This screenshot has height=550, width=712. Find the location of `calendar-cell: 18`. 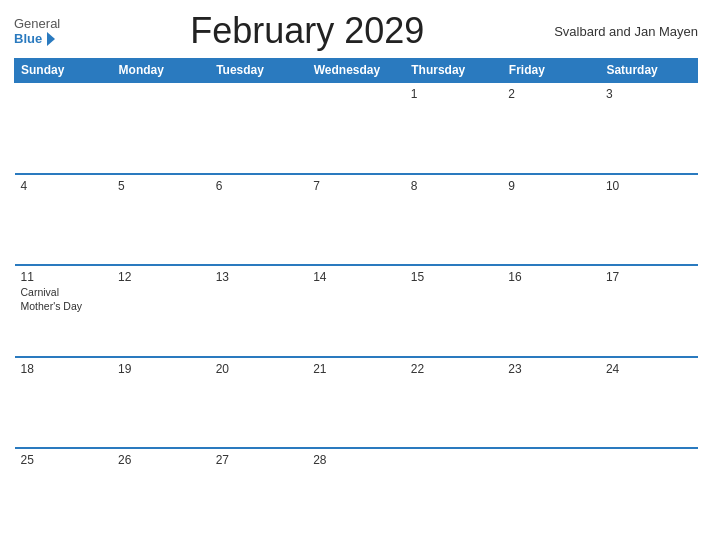

calendar-cell: 18 is located at coordinates (64, 403).